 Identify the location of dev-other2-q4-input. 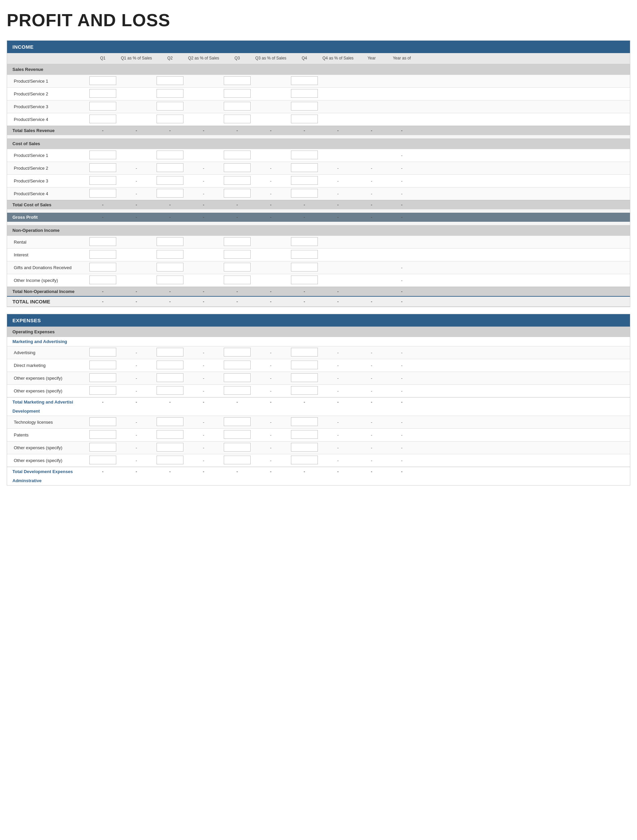
(304, 460).